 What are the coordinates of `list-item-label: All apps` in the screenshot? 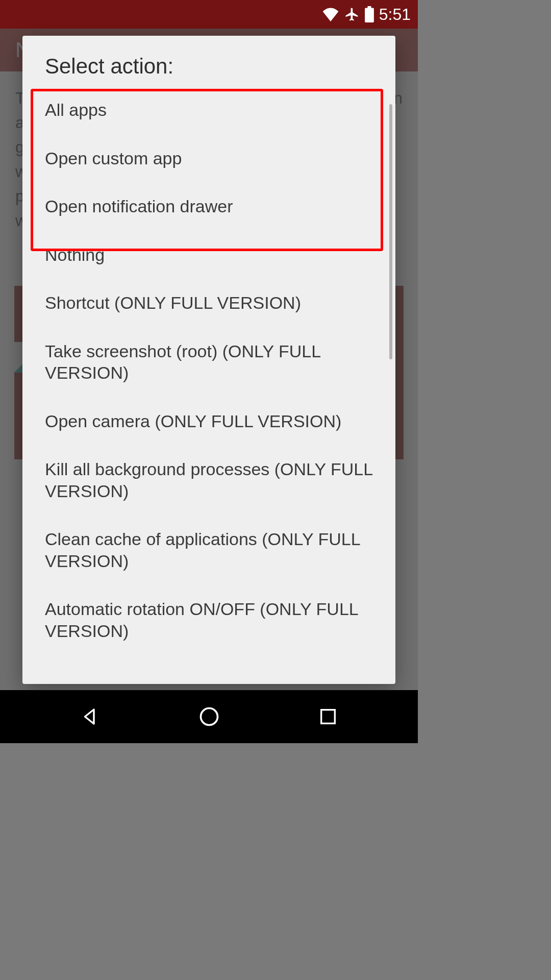 It's located at (76, 110).